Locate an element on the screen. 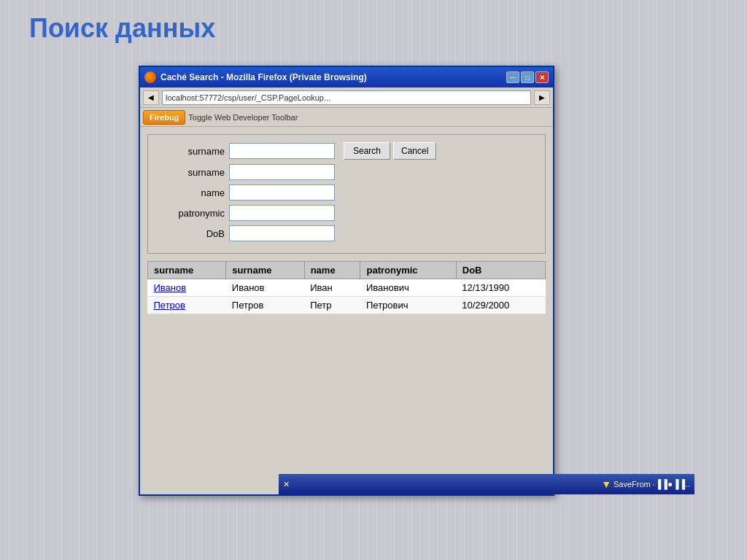  title-bar-left: Caché Search - Mozilla Firefox (Private … is located at coordinates (255, 77).